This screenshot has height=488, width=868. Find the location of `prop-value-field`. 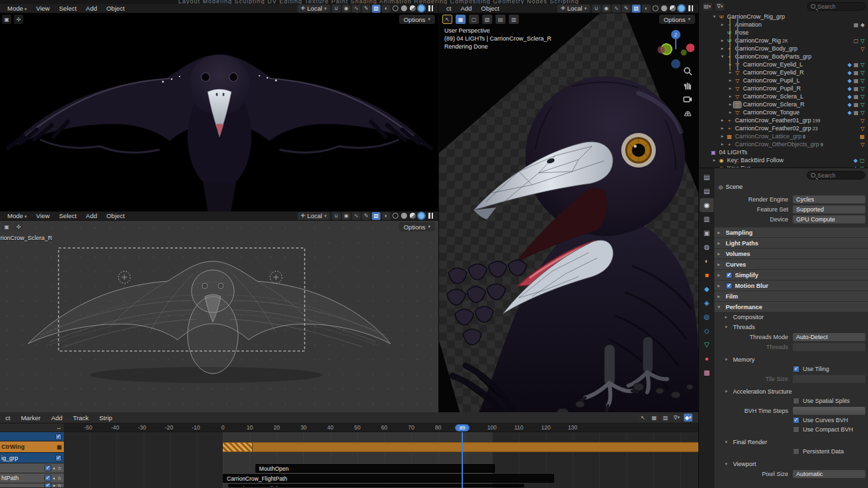

prop-value-field is located at coordinates (829, 411).